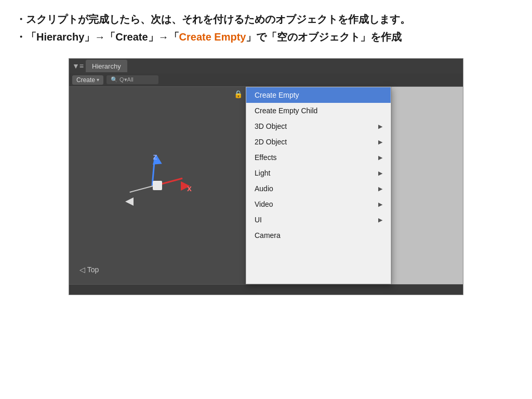 The width and height of the screenshot is (532, 399). Describe the element at coordinates (129, 202) in the screenshot. I see `y-neg-arrow` at that location.